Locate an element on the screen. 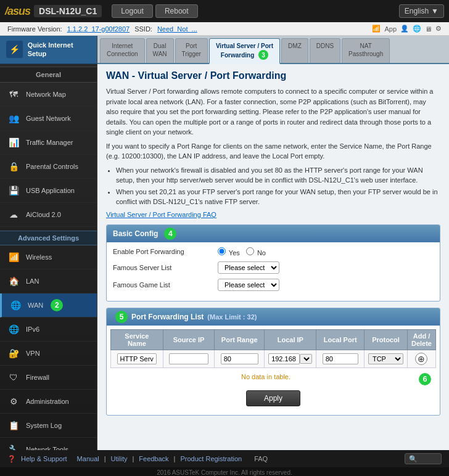 Image resolution: width=449 pixels, height=476 pixels. sidebar-item-vpn: 🔐 VPN is located at coordinates (48, 354).